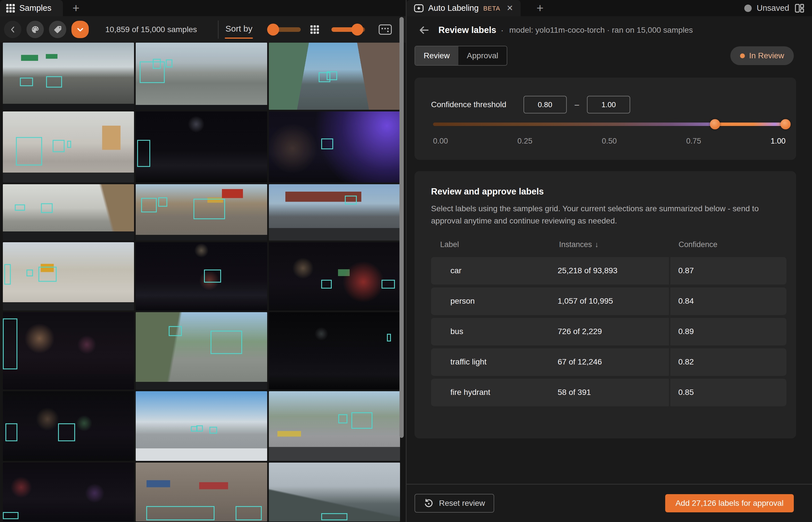 This screenshot has height=522, width=812. Describe the element at coordinates (494, 301) in the screenshot. I see `label-cell: person` at that location.